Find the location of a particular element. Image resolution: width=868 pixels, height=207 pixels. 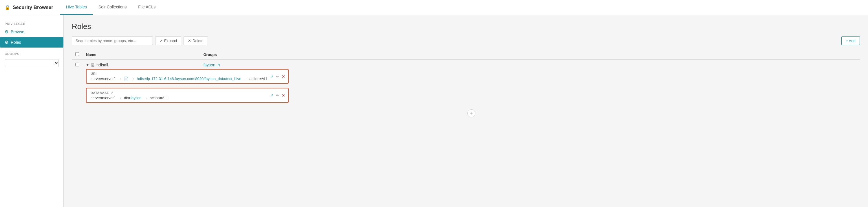

delete-button: ✕ Delete is located at coordinates (196, 41).